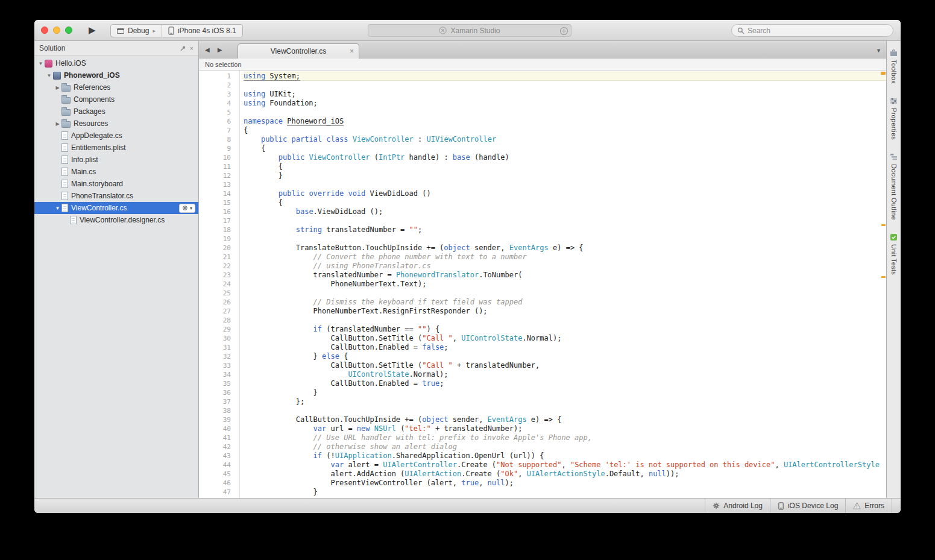 This screenshot has width=935, height=560. I want to click on line-number: 36, so click(219, 393).